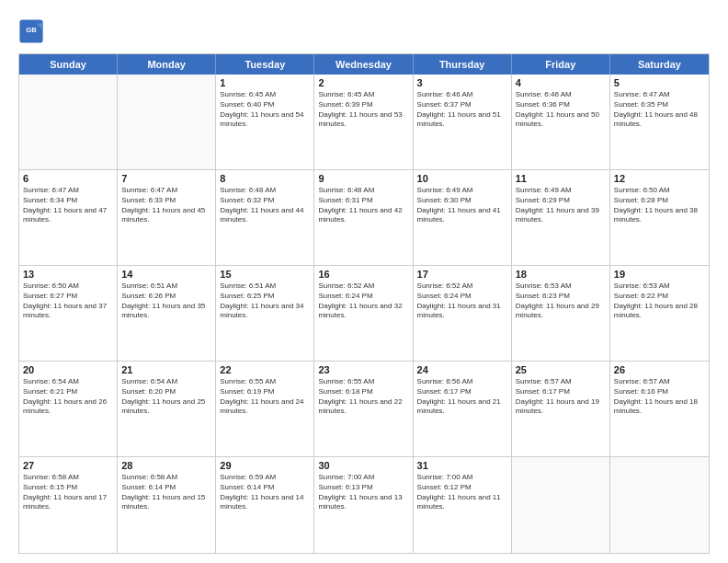 Image resolution: width=728 pixels, height=563 pixels. What do you see at coordinates (660, 121) in the screenshot?
I see `calendar-cell: 5Sunrise: 6:47 AMSunset: 6:35 PMDaylight…` at bounding box center [660, 121].